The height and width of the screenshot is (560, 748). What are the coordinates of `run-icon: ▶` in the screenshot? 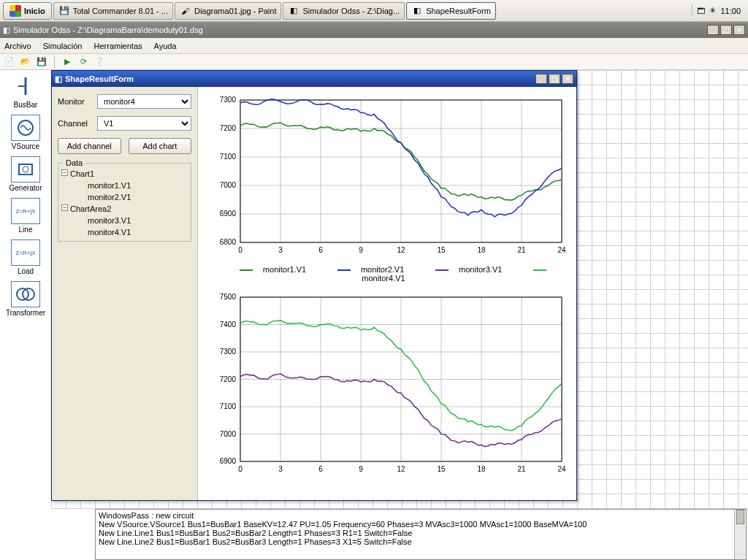 It's located at (67, 62).